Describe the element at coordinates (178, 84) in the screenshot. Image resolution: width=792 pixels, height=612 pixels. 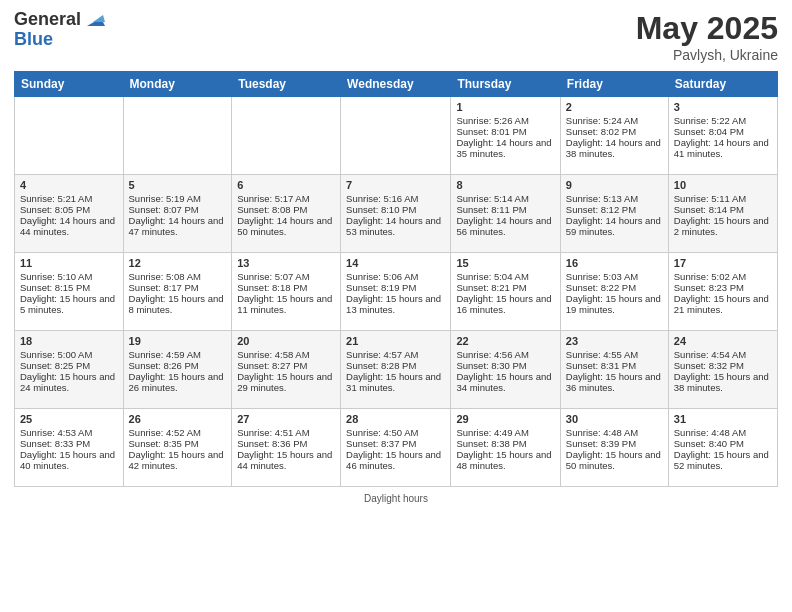
I see `weekday-header-monday: Monday` at that location.